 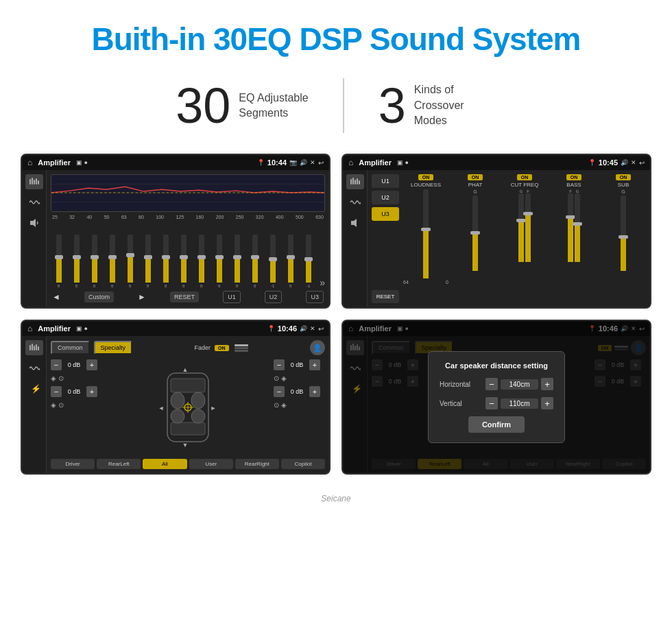 I want to click on horizontal-label: Horizontal, so click(x=455, y=384).